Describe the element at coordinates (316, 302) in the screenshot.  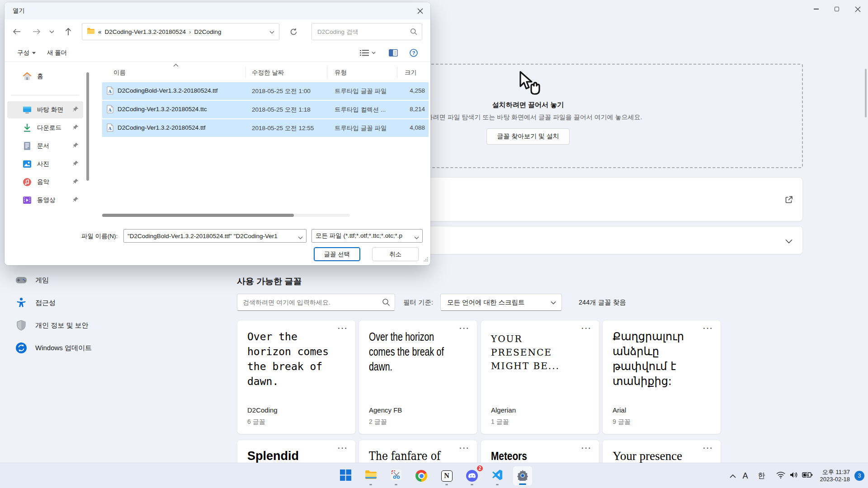
I see `font-search-input` at that location.